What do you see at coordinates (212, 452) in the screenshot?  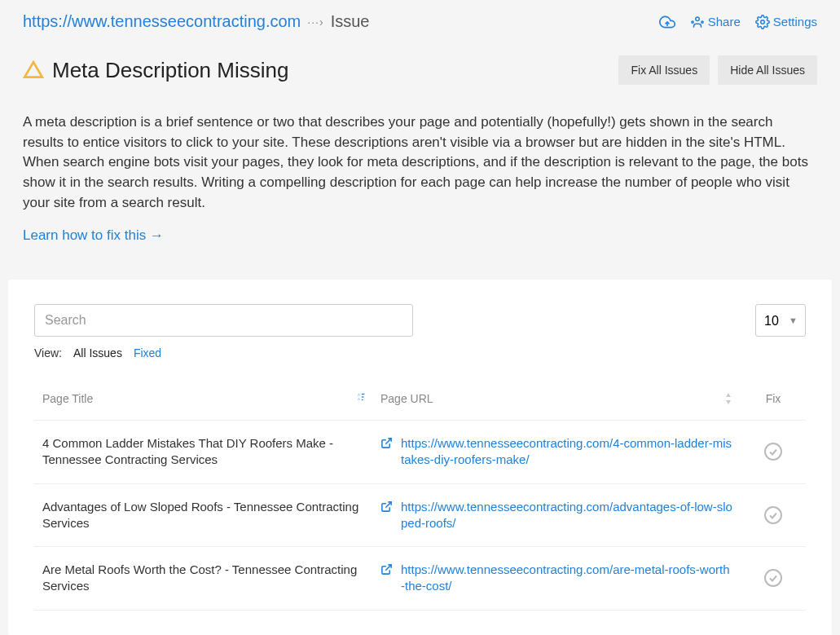 I see `cell-page-title: 4 Common Ladder Mistakes That DIY Roofer…` at bounding box center [212, 452].